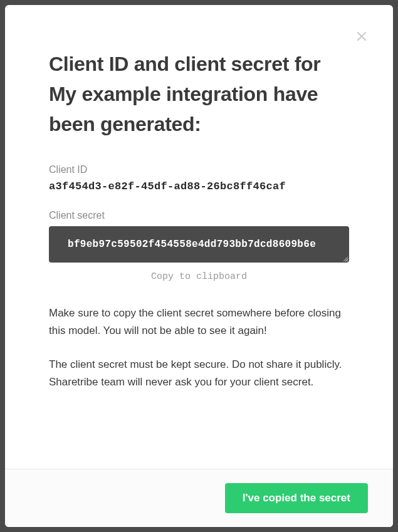  What do you see at coordinates (199, 187) in the screenshot?
I see `client-id-value: a3f454d3-e82f-45df-ad88-26bc8ff46caf` at bounding box center [199, 187].